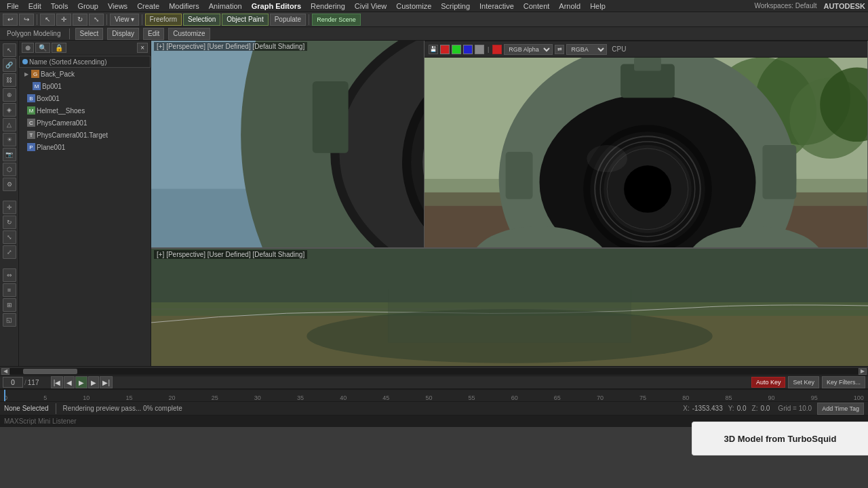 This screenshot has width=868, height=488. What do you see at coordinates (245, 20) in the screenshot?
I see `object-paint-btn: Object Paint` at bounding box center [245, 20].